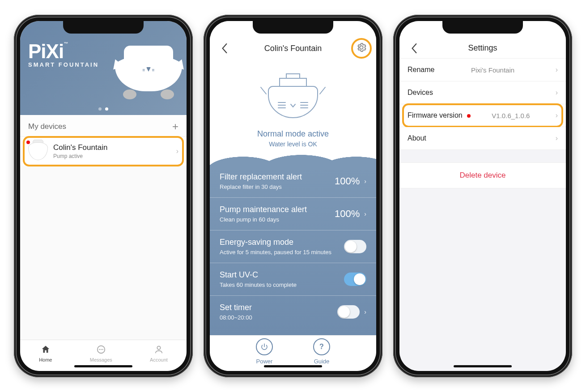  I want to click on row-label: Devices, so click(420, 93).